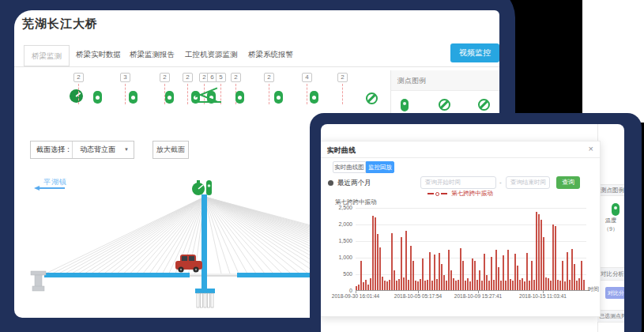  Describe the element at coordinates (473, 291) in the screenshot. I see `x-axis` at that location.